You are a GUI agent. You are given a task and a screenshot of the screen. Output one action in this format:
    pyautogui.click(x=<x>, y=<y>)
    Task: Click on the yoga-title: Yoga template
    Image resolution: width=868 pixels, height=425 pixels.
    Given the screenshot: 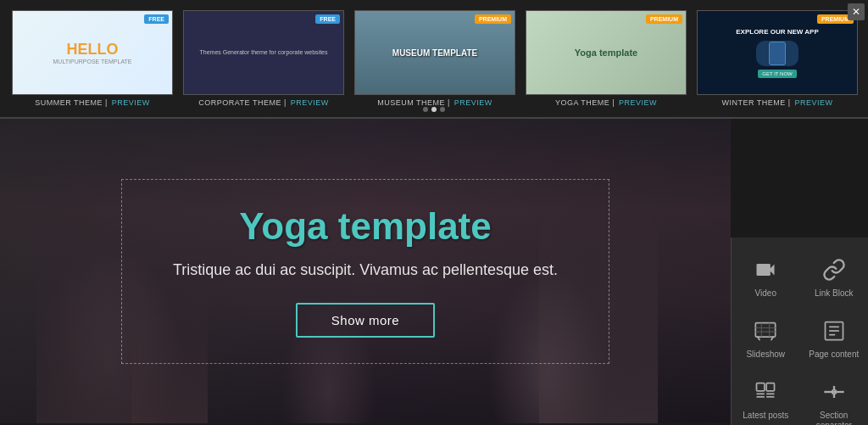 What is the action you would take?
    pyautogui.click(x=365, y=226)
    